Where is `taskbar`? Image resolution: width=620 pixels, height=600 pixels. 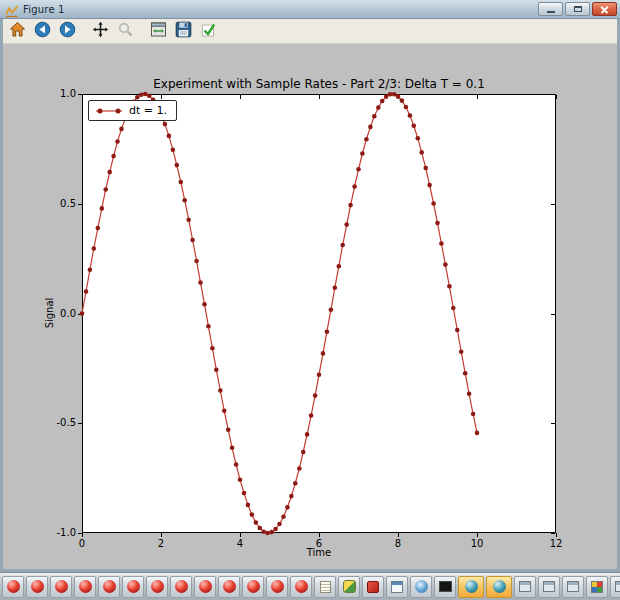 taskbar is located at coordinates (310, 586).